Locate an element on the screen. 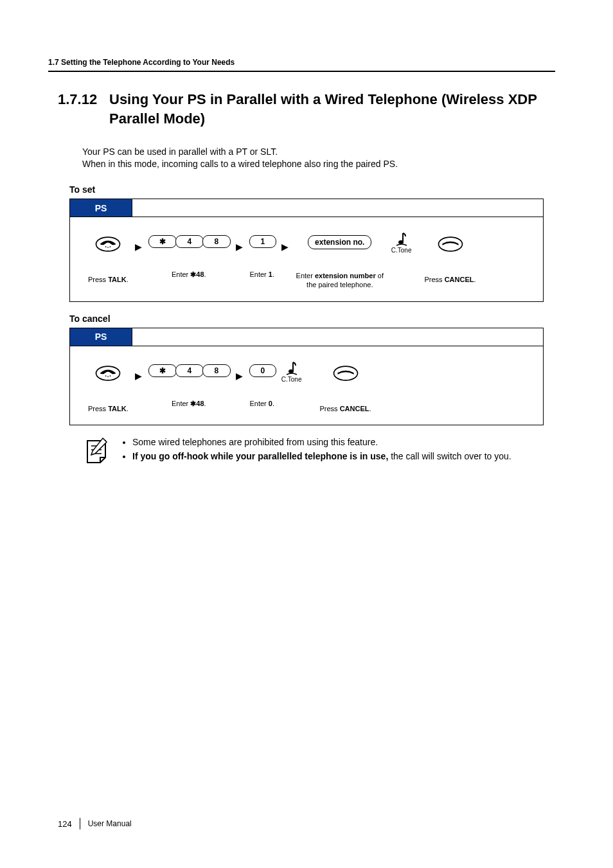 This screenshot has width=613, height=868. key-0: 0 is located at coordinates (263, 371).